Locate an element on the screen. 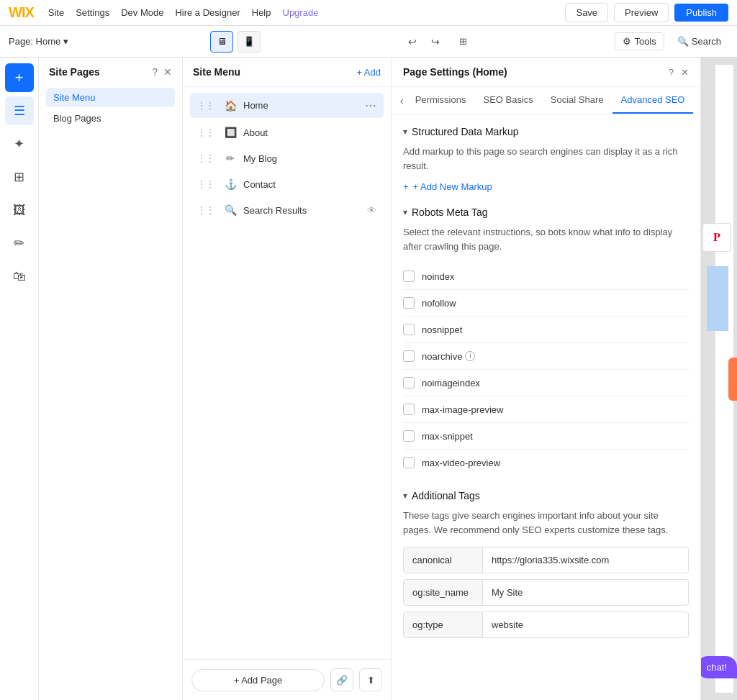  multistate-button: ⊞ is located at coordinates (463, 42).